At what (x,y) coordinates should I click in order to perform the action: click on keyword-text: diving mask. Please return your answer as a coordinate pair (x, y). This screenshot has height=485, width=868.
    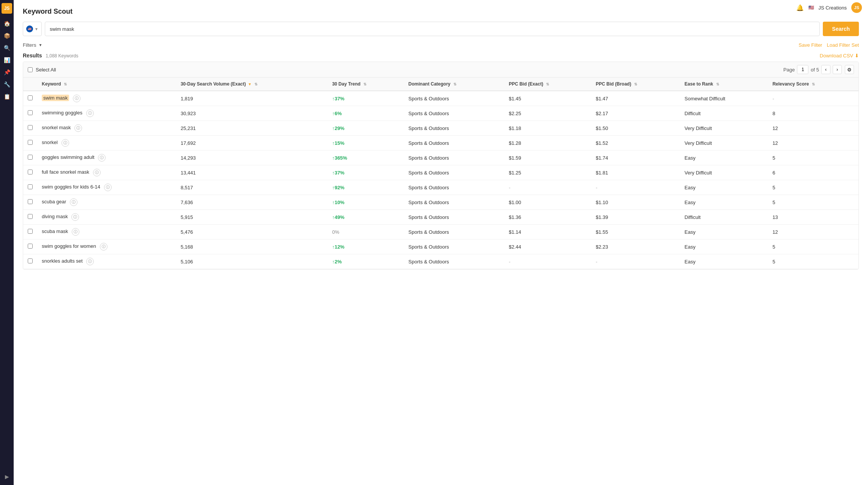
    Looking at the image, I should click on (55, 217).